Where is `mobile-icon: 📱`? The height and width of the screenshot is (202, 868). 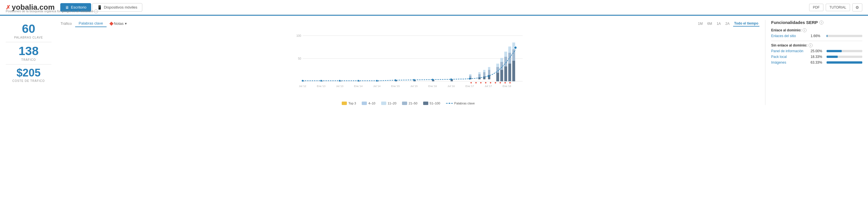 mobile-icon: 📱 is located at coordinates (100, 7).